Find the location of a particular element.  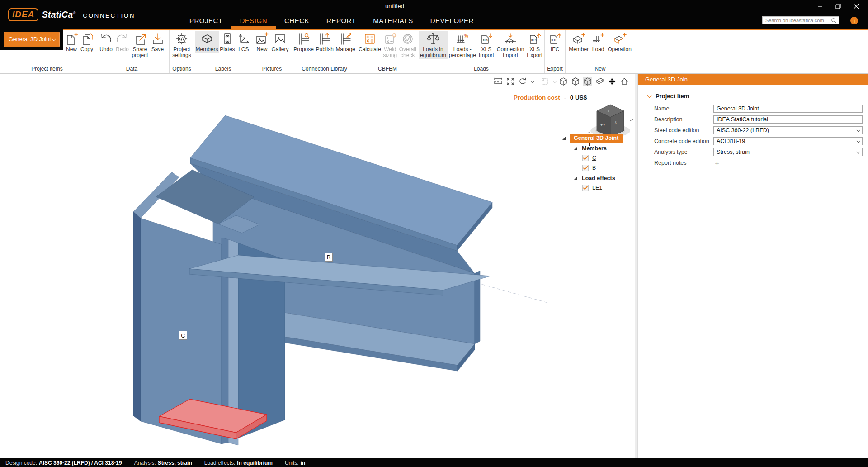

info-icon: i is located at coordinates (854, 21).